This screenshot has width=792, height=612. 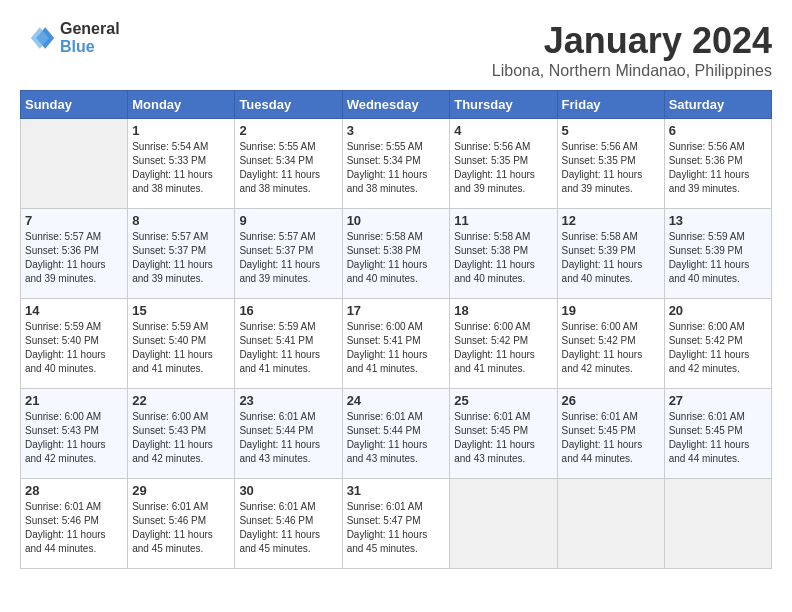 What do you see at coordinates (74, 524) in the screenshot?
I see `calendar-cell: 28Sunrise: 6:01 AMSunset: 5:46 PMDayligh…` at bounding box center [74, 524].